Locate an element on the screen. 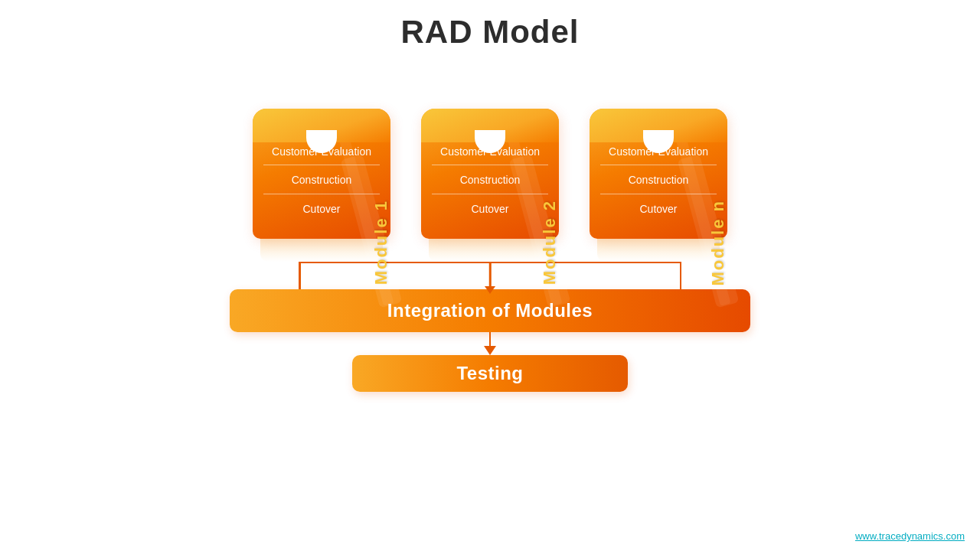 The width and height of the screenshot is (980, 551). module-card-2: Module 2 Requirement Analysis. Customer … is located at coordinates (490, 163).